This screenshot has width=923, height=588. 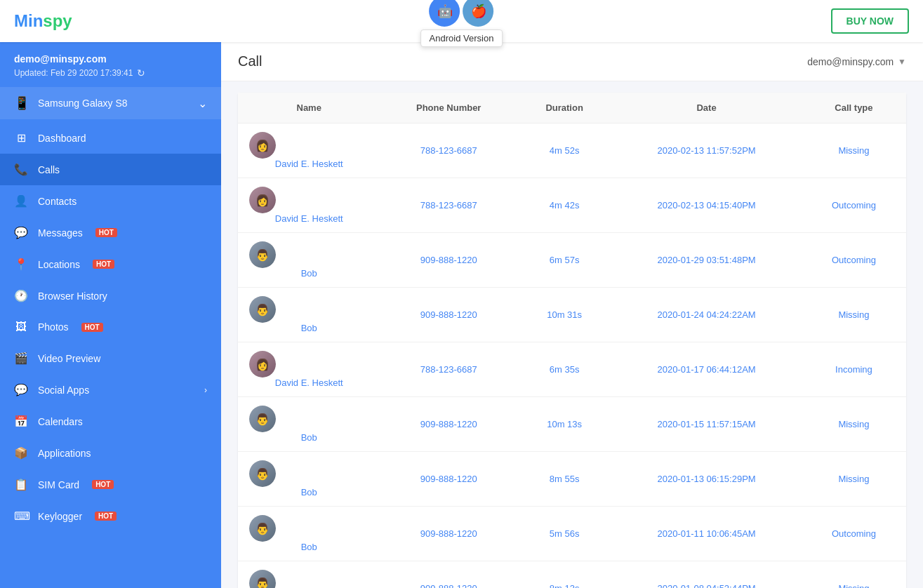 What do you see at coordinates (564, 206) in the screenshot?
I see `duration-cell: 4m 42s` at bounding box center [564, 206].